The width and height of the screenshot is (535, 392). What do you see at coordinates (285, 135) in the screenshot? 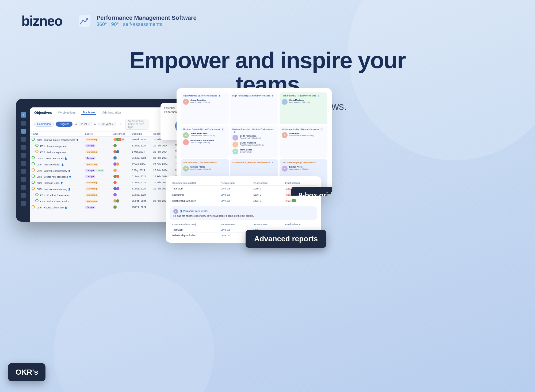
I see `avatar: A` at bounding box center [285, 135].